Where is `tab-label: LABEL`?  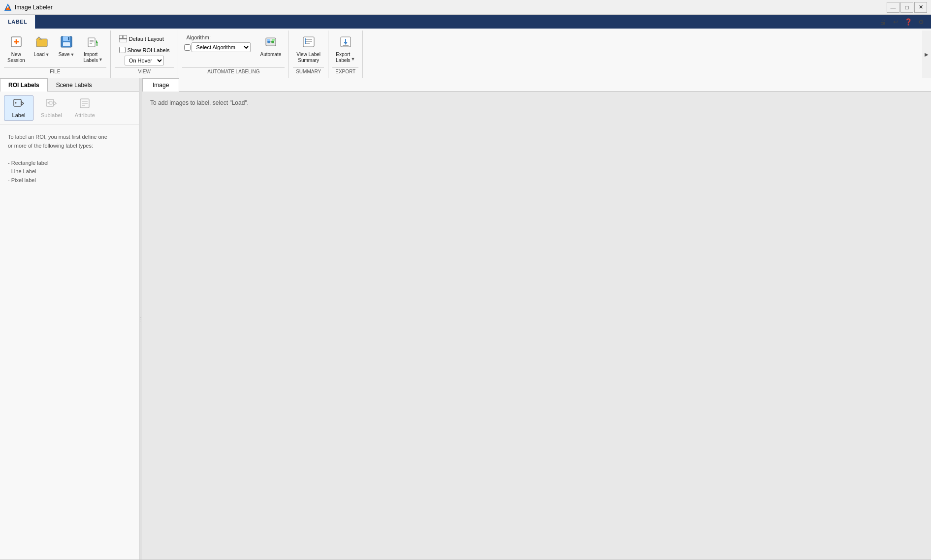
tab-label: LABEL is located at coordinates (18, 22).